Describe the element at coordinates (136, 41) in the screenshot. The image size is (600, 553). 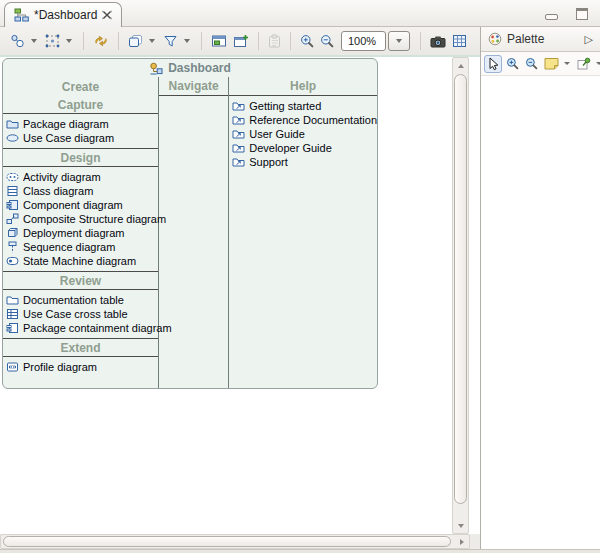
I see `copy-appearance-button` at that location.